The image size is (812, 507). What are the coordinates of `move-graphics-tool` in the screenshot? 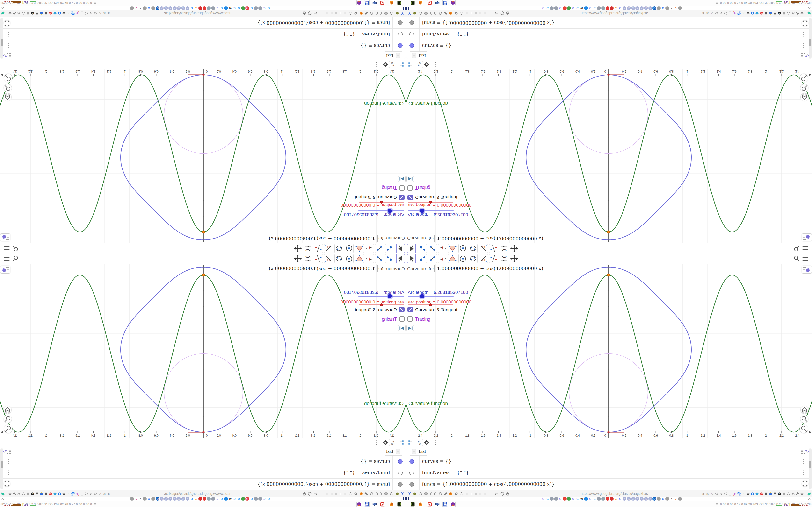 It's located at (514, 259).